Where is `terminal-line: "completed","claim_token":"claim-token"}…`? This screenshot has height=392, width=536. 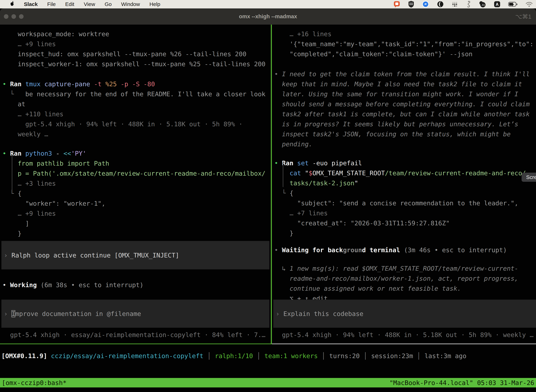
terminal-line: "completed","claim_token":"claim-token"}… is located at coordinates (404, 54).